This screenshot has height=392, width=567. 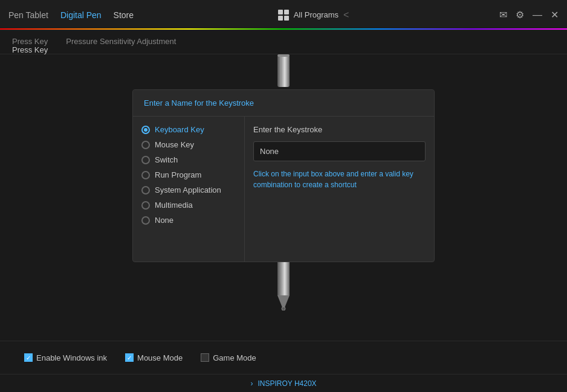 What do you see at coordinates (129, 358) in the screenshot?
I see `mouse-mode-box` at bounding box center [129, 358].